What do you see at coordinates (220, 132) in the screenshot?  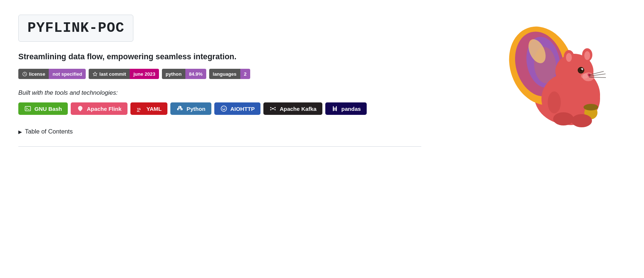 I see `toc-section: ▶ Table of Contents` at bounding box center [220, 132].